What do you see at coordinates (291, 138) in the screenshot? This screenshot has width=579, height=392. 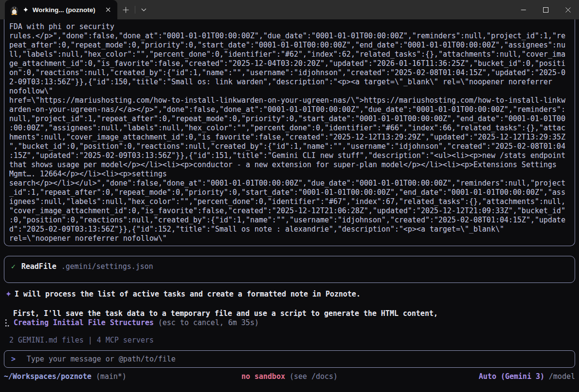 I see `terminal-output-line: hments":null,"cover_image_attachment_id"…` at bounding box center [291, 138].